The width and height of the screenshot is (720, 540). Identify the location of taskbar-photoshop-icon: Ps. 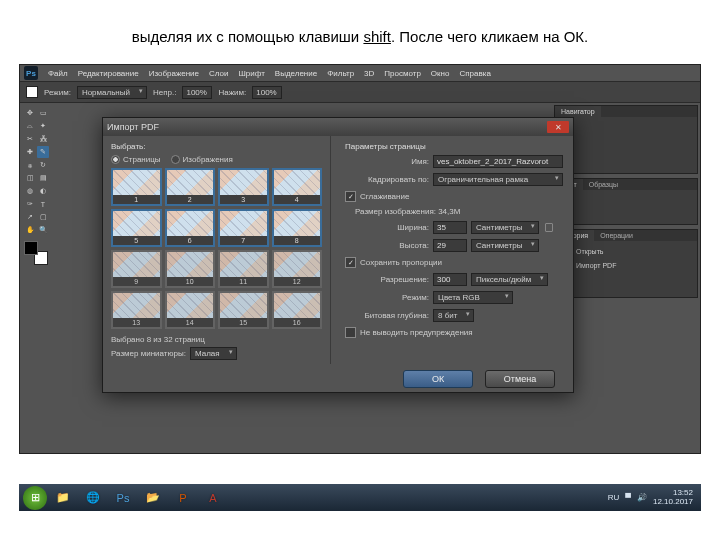
(123, 498).